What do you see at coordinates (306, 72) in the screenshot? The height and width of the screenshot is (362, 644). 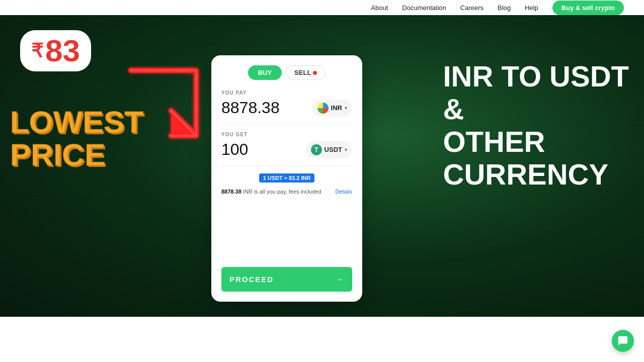 I see `sell-tab: SELL` at bounding box center [306, 72].